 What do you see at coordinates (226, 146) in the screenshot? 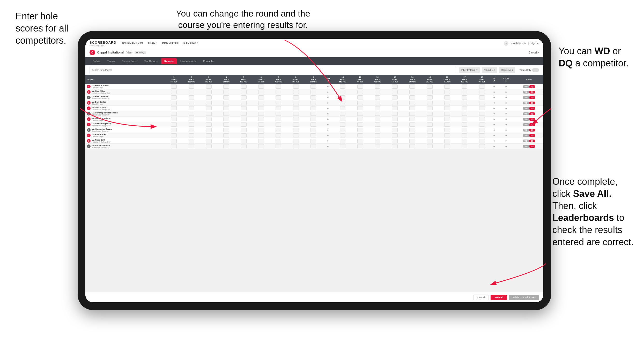
I see `hole-4-score` at bounding box center [226, 146].